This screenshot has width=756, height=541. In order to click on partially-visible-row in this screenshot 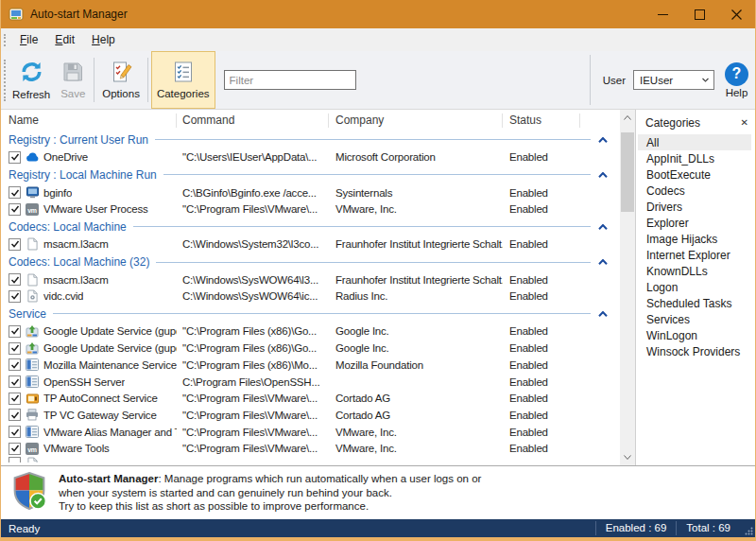, I will do `click(310, 460)`.